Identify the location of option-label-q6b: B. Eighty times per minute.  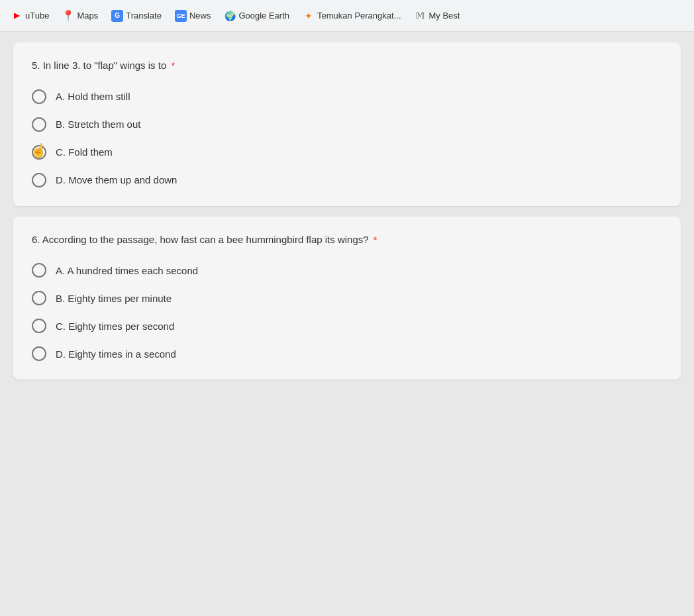
(114, 298).